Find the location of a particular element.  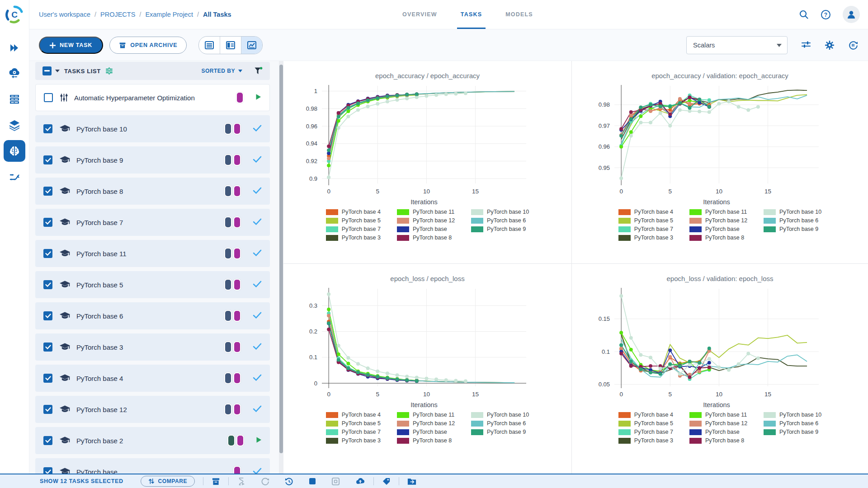

tags-icon is located at coordinates (386, 482).